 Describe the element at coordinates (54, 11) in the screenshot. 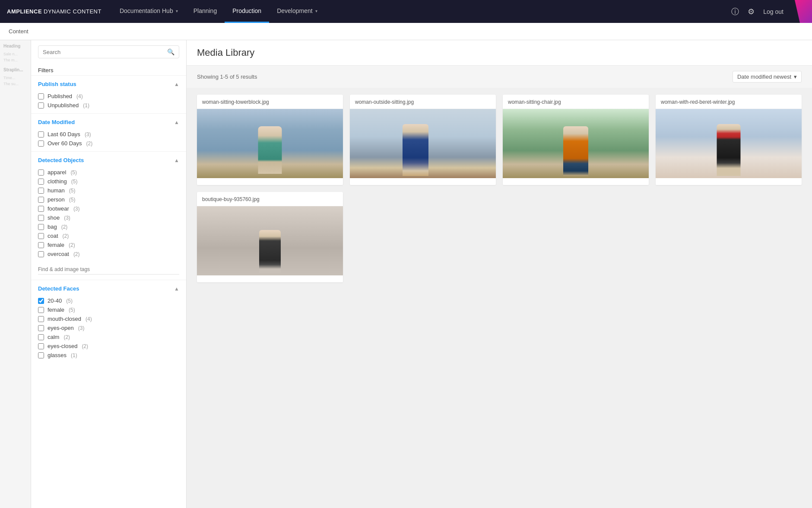

I see `brand-logo: AMPLIENCE DYNAMIC CONTENT` at that location.